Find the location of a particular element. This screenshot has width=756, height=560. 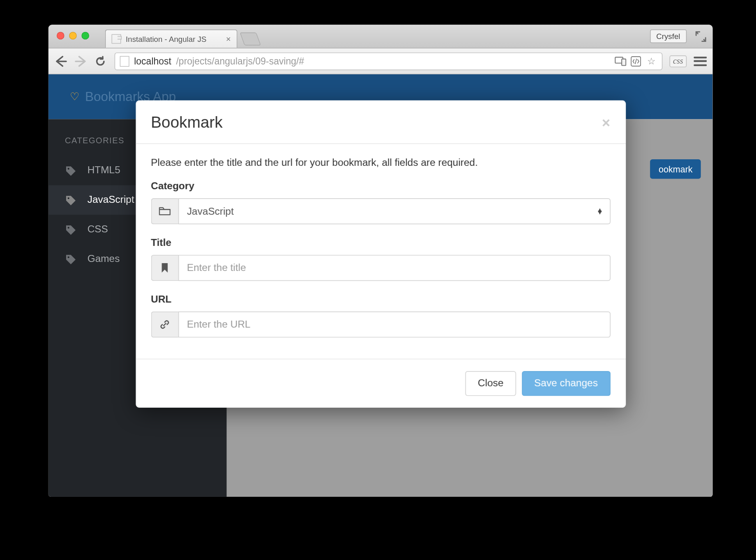

close-button: Close is located at coordinates (491, 383).